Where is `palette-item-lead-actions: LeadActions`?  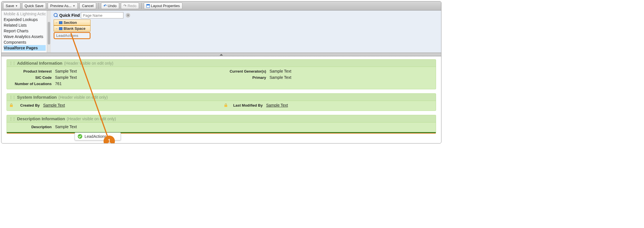 palette-item-lead-actions: LeadActions is located at coordinates (72, 36).